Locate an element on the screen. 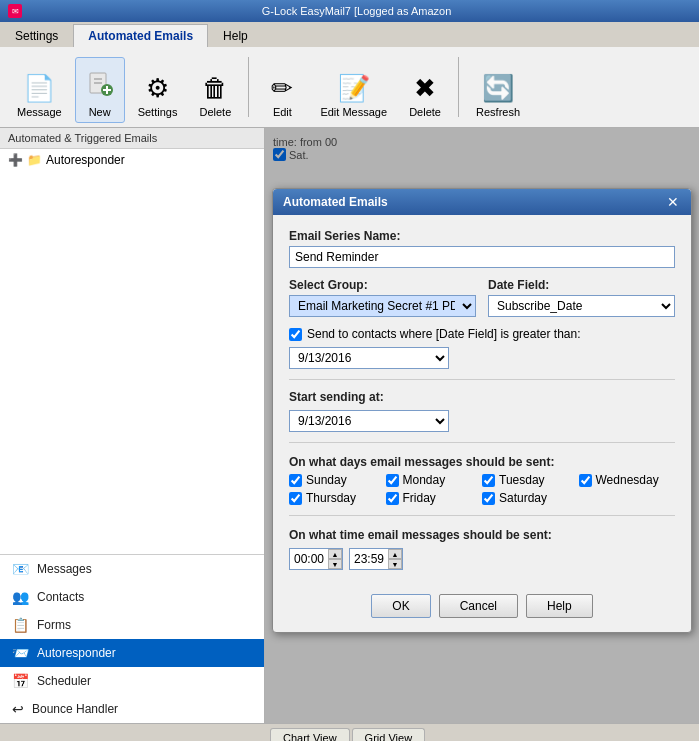 This screenshot has height=741, width=699. date-filter-checkbox is located at coordinates (296, 334).